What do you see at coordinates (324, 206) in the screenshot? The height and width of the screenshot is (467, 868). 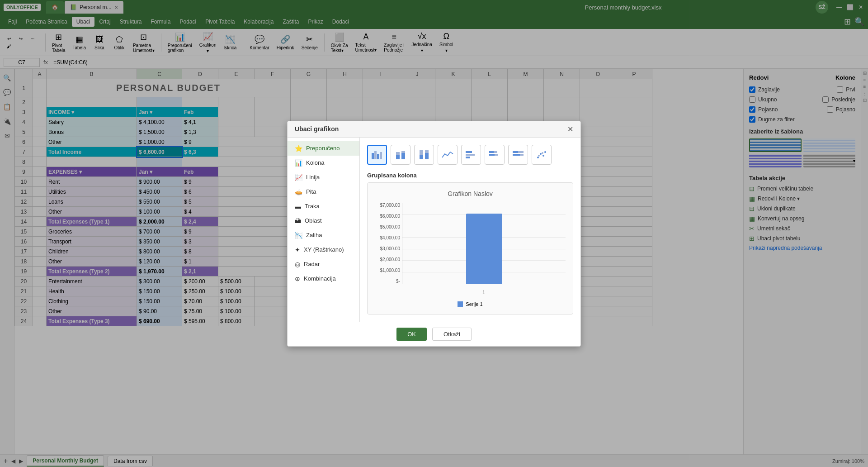 I see `sidebar-item-traka: ▬ Traka` at bounding box center [324, 206].